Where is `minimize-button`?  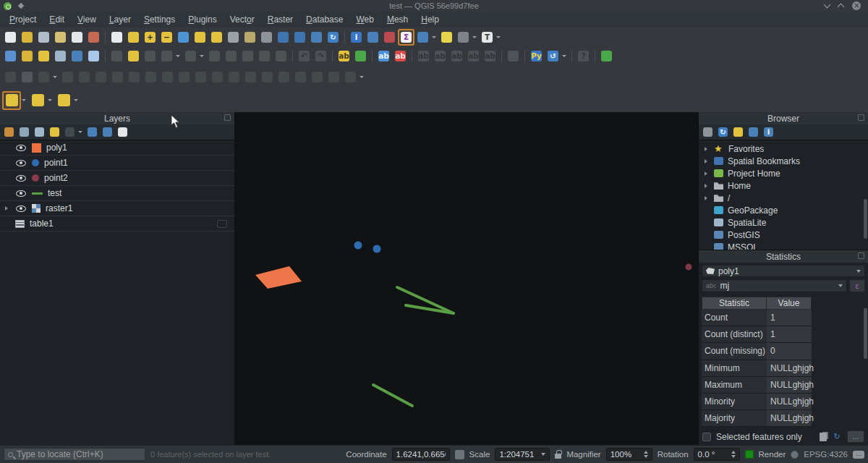
minimize-button is located at coordinates (827, 5).